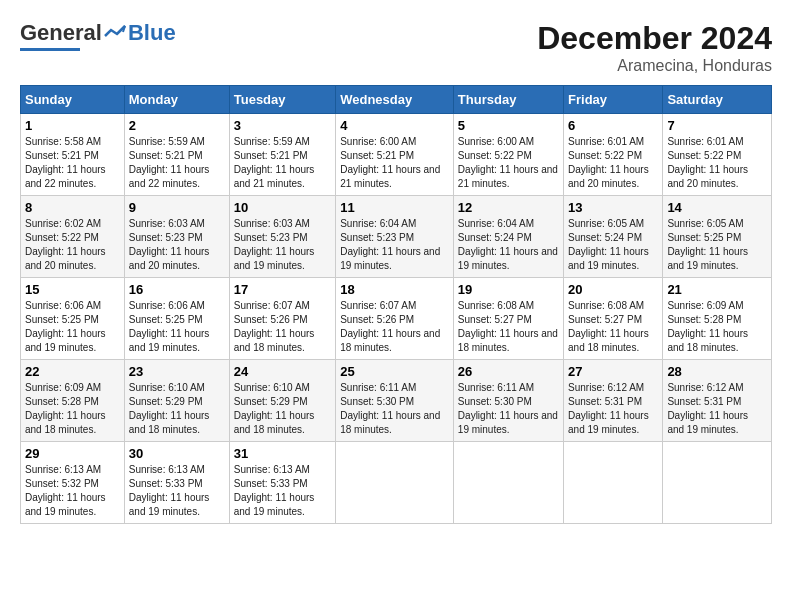  I want to click on day-info: Sunrise: 6:00 AMSunset: 5:21 PMDaylight:…, so click(394, 163).